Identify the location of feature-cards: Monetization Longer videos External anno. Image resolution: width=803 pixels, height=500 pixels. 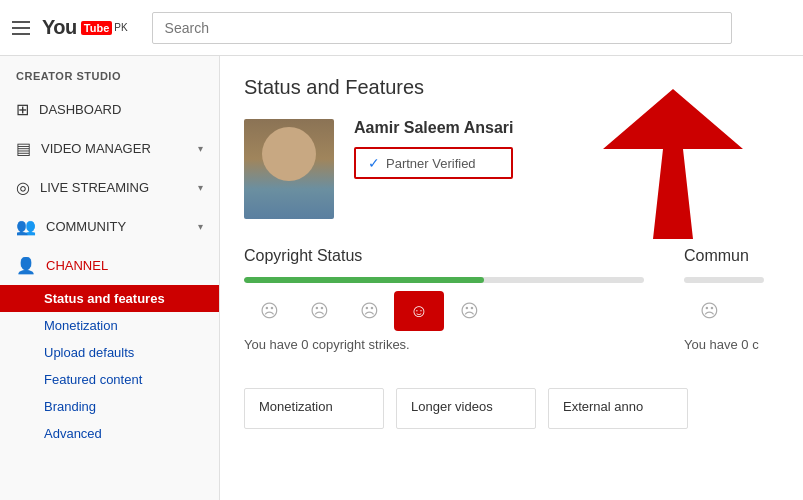
(512, 408).